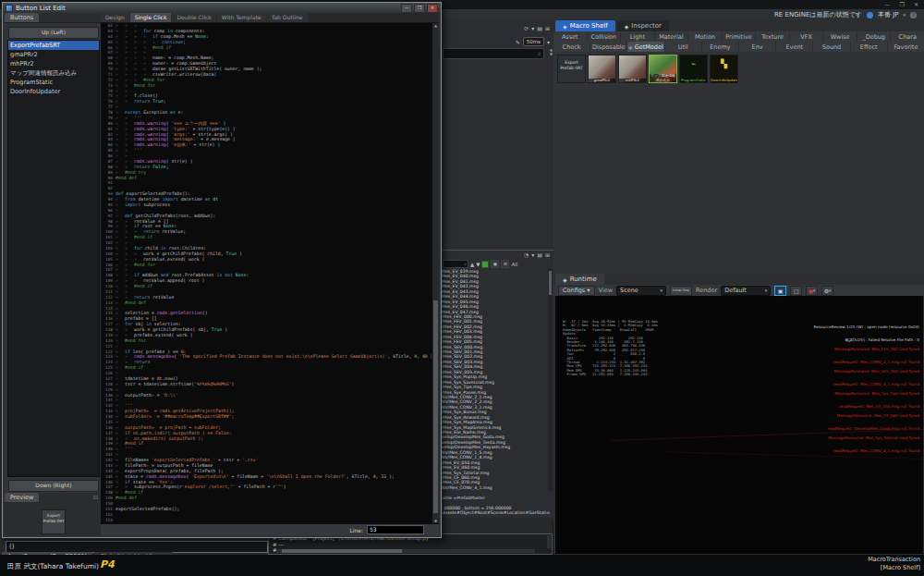 The width and height of the screenshot is (924, 576). Describe the element at coordinates (808, 37) in the screenshot. I see `shelf-category-tab: VFX` at that location.